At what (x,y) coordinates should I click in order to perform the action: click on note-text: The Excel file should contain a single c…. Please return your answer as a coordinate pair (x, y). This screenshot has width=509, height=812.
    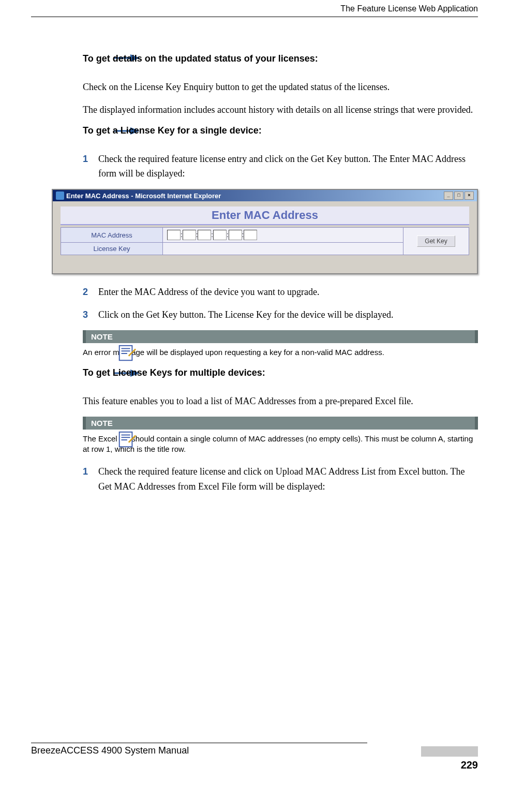
    Looking at the image, I should click on (280, 442).